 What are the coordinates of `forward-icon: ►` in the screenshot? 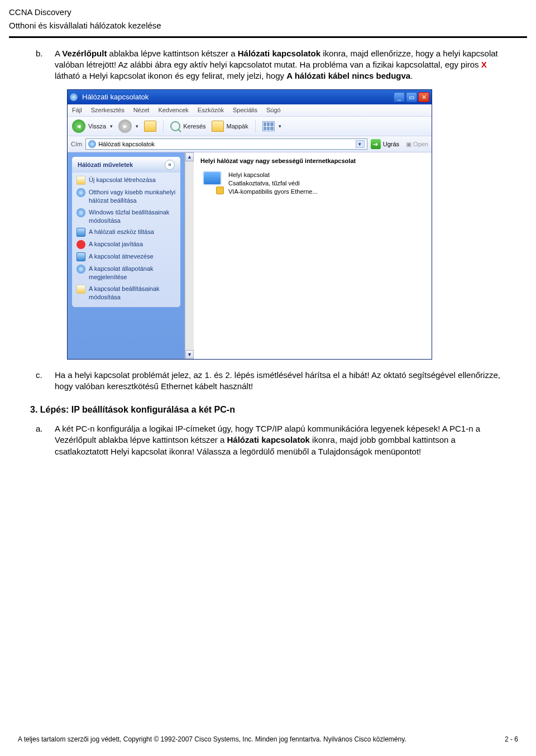 It's located at (125, 126).